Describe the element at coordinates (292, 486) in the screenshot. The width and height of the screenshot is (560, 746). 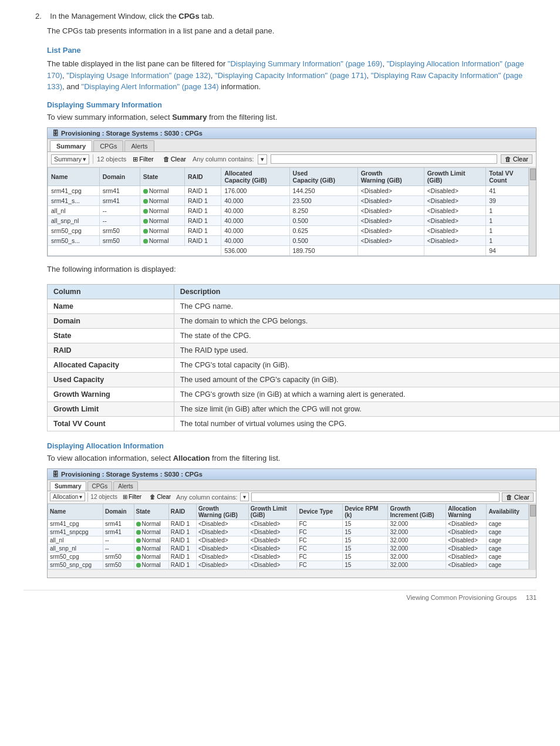
I see `allocation-tabs-bar: Summary CPGs Alerts` at that location.